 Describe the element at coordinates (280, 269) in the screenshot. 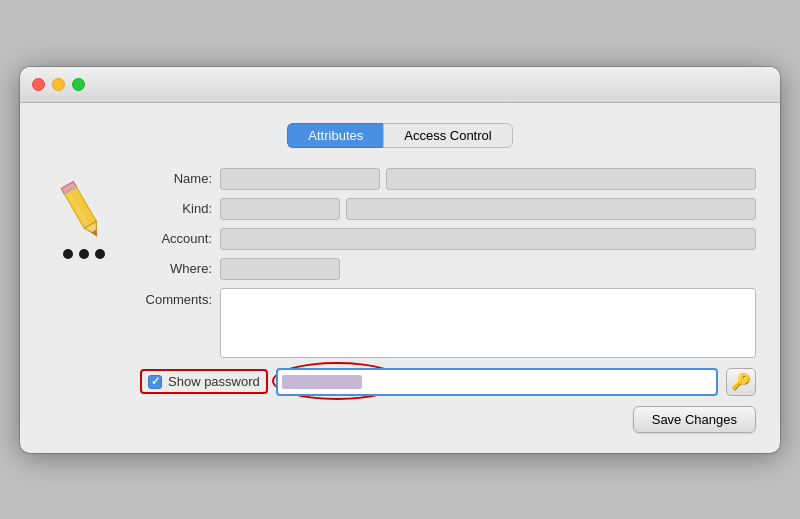

I see `where-field` at that location.